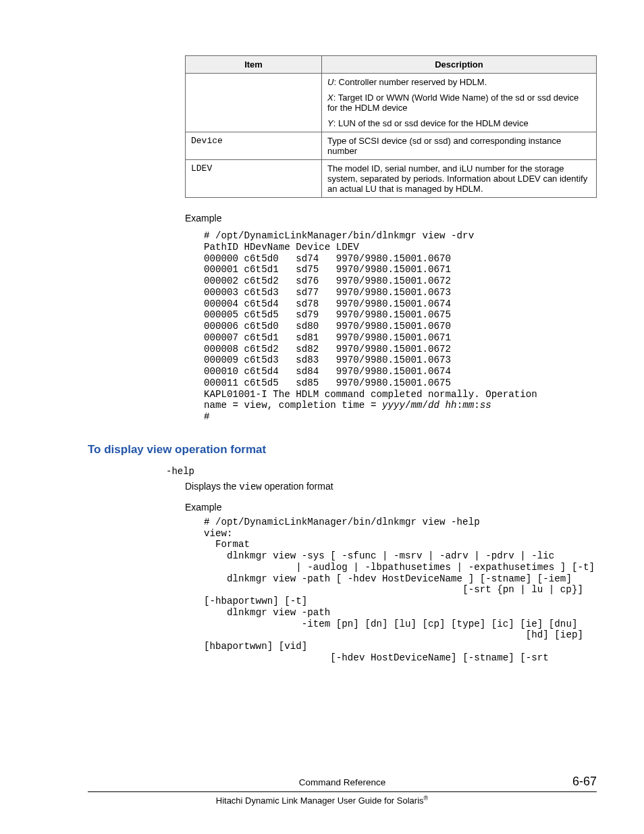 This screenshot has width=644, height=834. Describe the element at coordinates (381, 471) in the screenshot. I see `help-option: -help` at that location.